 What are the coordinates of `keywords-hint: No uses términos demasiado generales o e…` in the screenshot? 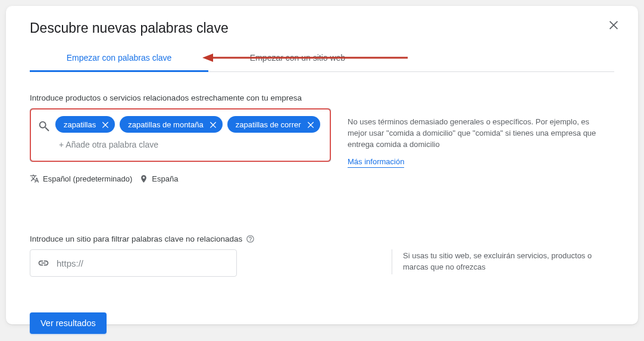 It's located at (473, 142).